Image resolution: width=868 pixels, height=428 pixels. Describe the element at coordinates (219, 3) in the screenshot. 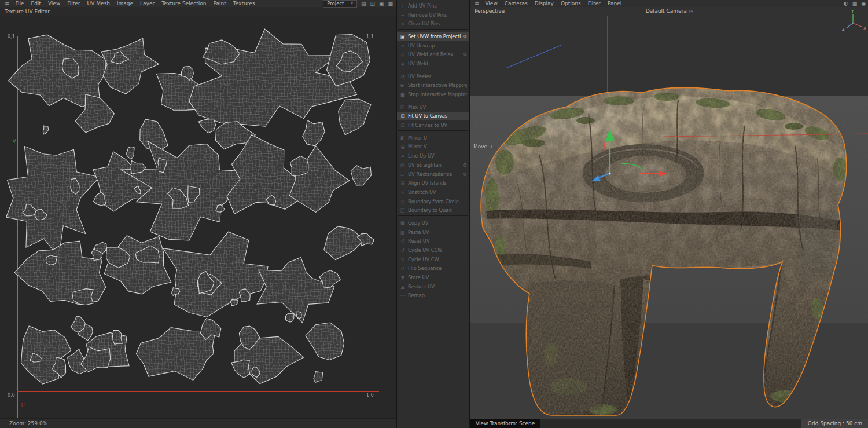

I see `menu-paint: Paint` at that location.